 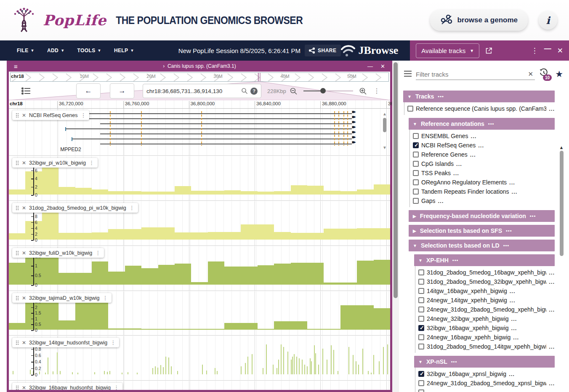 I want to click on category-header-xp-ehh: ▼XP-EHH•••, so click(x=484, y=260).